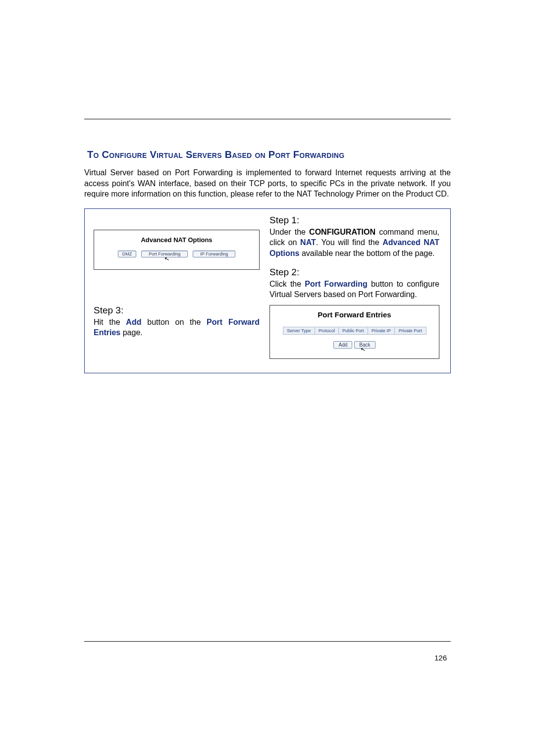  What do you see at coordinates (343, 345) in the screenshot?
I see `add-btn: Add` at bounding box center [343, 345].